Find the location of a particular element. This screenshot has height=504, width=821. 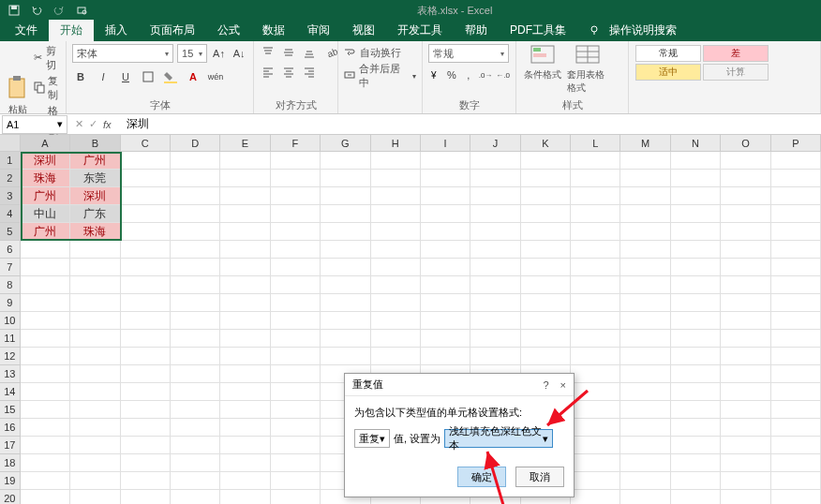

print-preview-icon is located at coordinates (82, 10).